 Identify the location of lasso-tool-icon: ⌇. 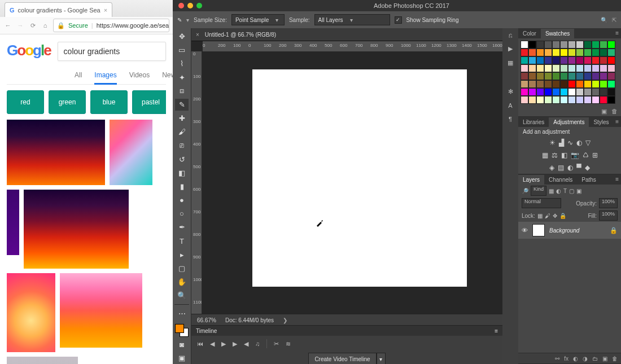
(182, 63).